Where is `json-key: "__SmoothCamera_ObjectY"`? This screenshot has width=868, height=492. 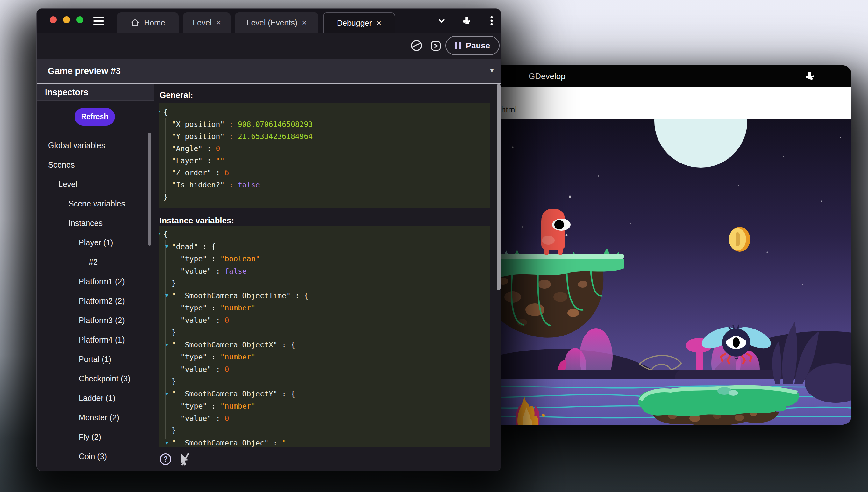
json-key: "__SmoothCamera_ObjectY" is located at coordinates (224, 394).